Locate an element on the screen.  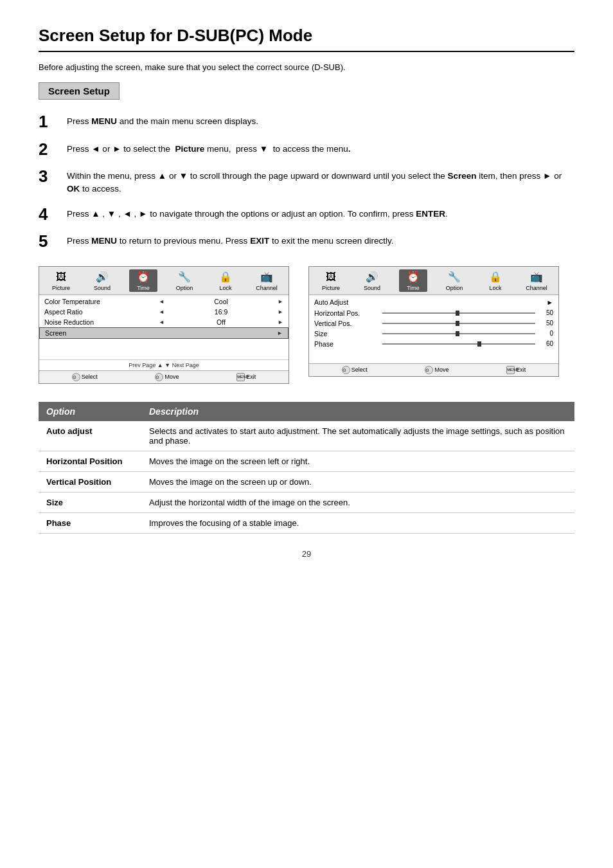
table-row-vpos: Vertical Position Moves the image on the… is located at coordinates (306, 482).